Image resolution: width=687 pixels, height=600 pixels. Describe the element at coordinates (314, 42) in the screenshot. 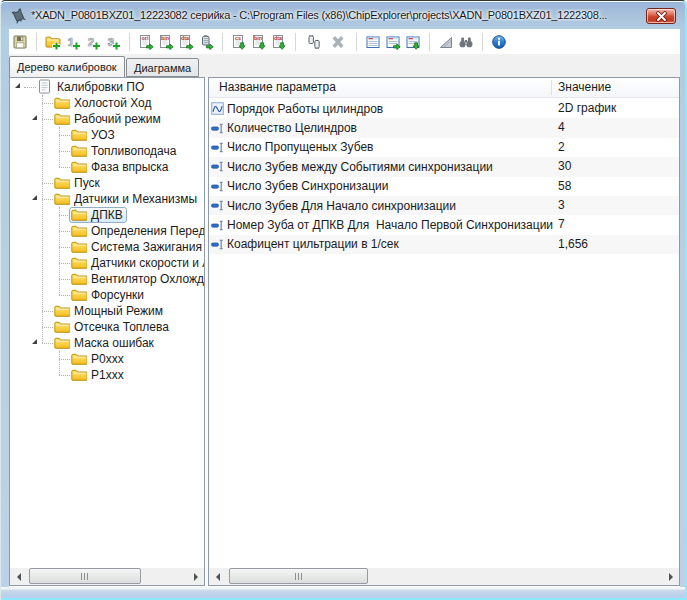

I see `connect-button` at that location.